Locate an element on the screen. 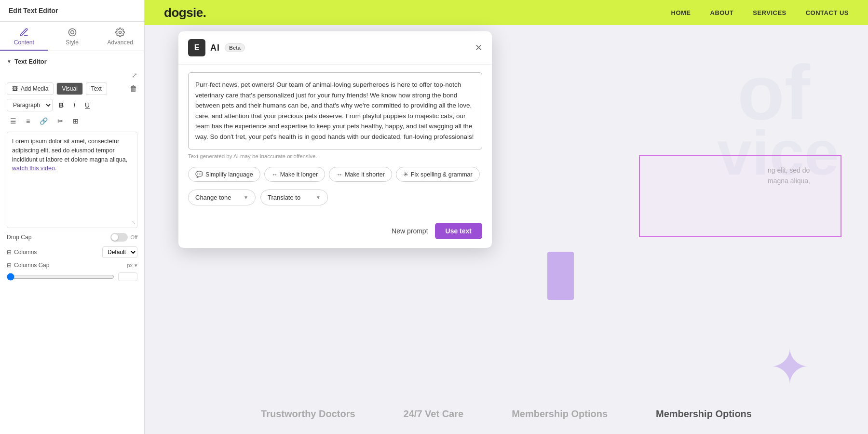  fix-spelling-button: ✳ Fix spelling & grammar is located at coordinates (438, 175).